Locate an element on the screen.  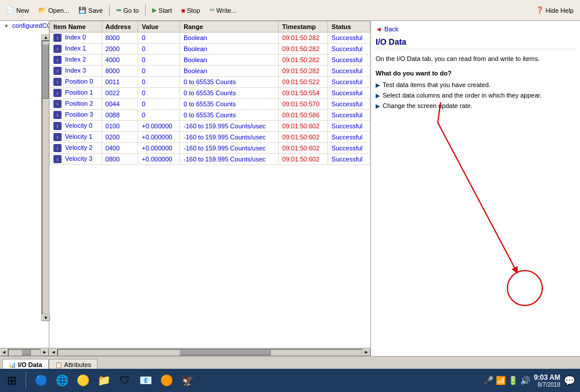
help-question: What do you want to do? is located at coordinates (475, 73).